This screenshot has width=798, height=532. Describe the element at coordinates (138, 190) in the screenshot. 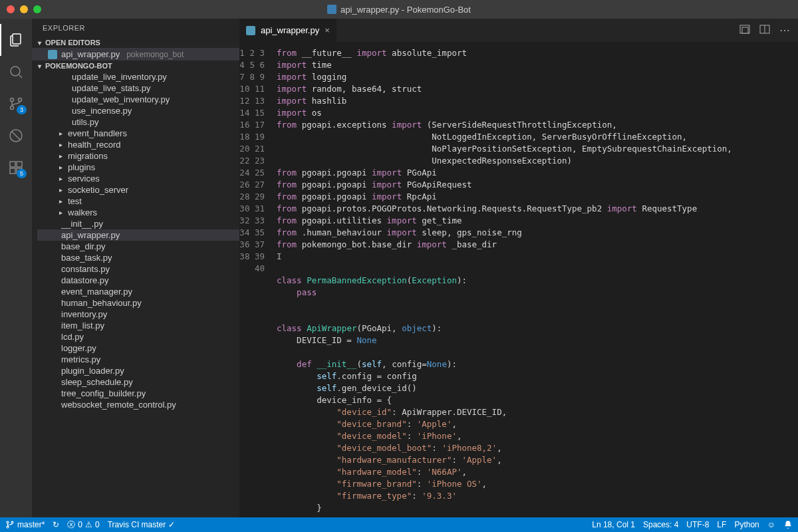

I see `folder-item: ▸socketio_server` at that location.